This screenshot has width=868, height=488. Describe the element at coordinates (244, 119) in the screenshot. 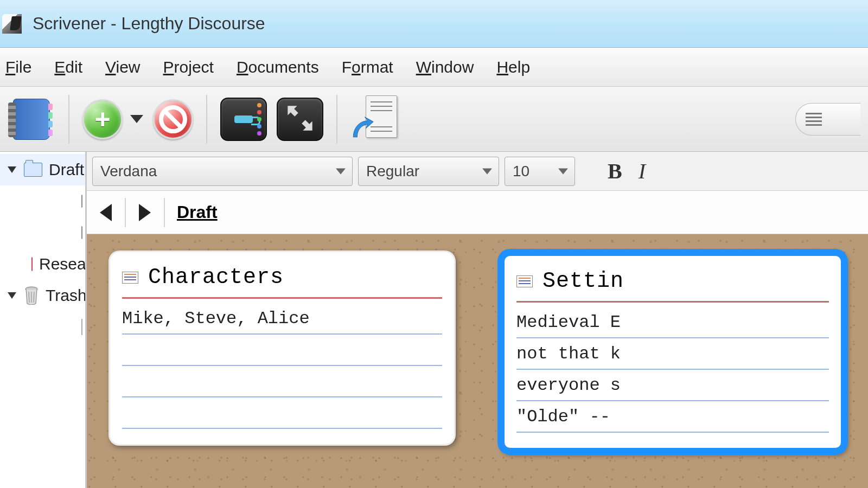

I see `key-icon` at that location.